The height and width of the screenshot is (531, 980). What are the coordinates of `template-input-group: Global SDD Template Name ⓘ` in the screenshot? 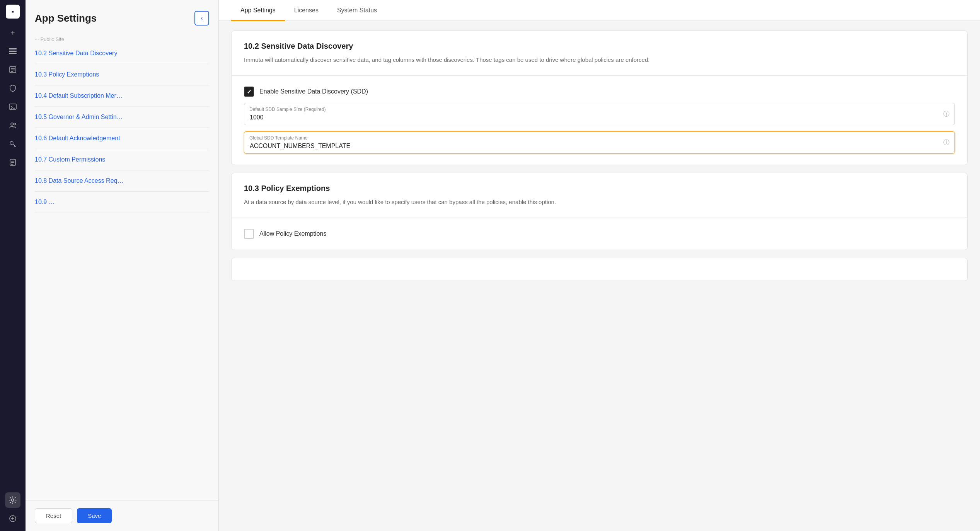 It's located at (599, 143).